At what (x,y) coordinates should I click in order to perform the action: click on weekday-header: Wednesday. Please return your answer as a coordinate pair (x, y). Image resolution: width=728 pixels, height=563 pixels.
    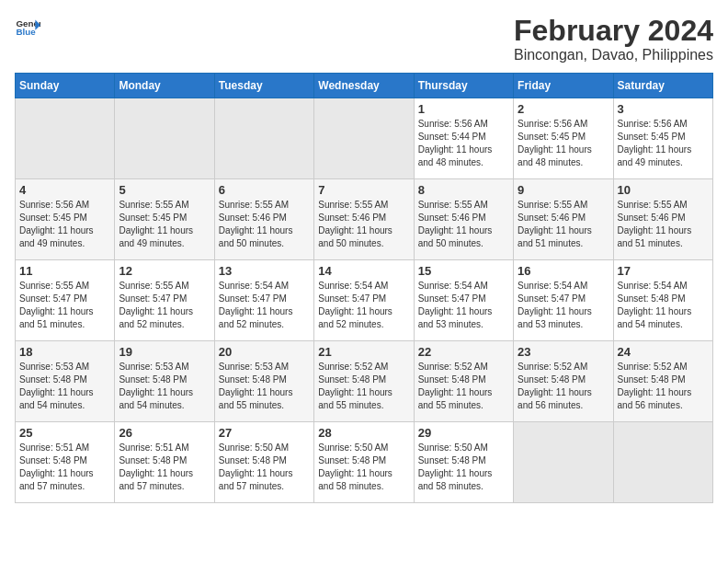
    Looking at the image, I should click on (364, 86).